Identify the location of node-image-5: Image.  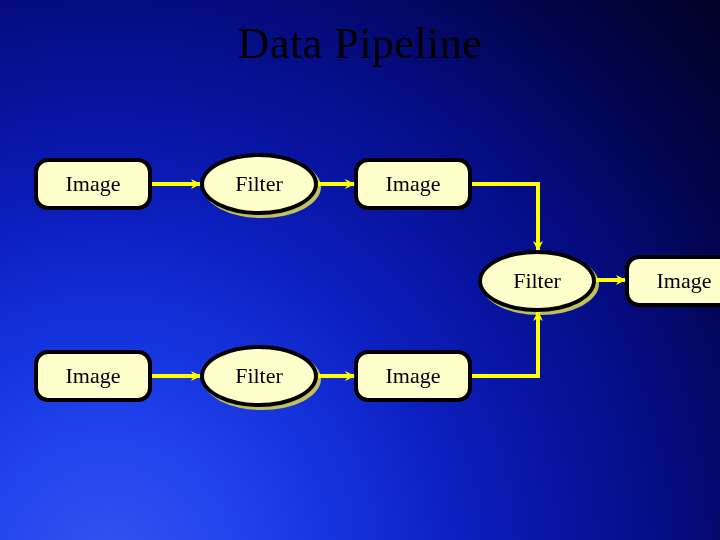
(413, 376).